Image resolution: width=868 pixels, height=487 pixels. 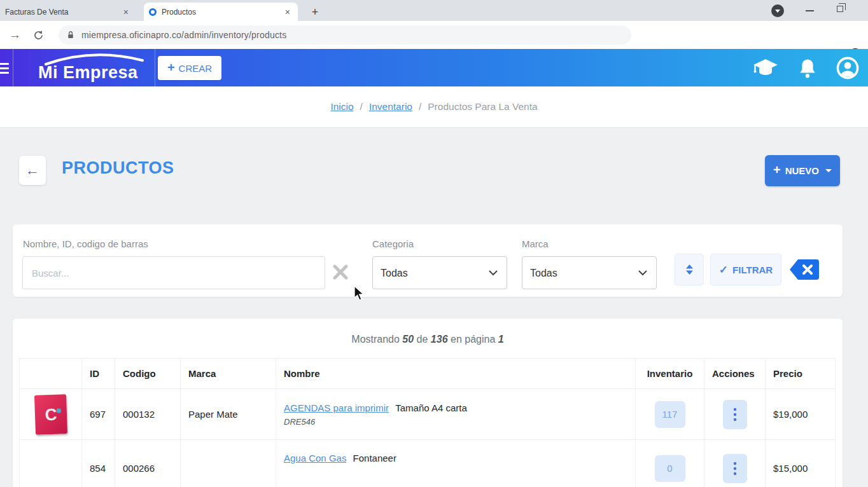 What do you see at coordinates (342, 107) in the screenshot?
I see `breadcrumb-inicio: Inicio` at bounding box center [342, 107].